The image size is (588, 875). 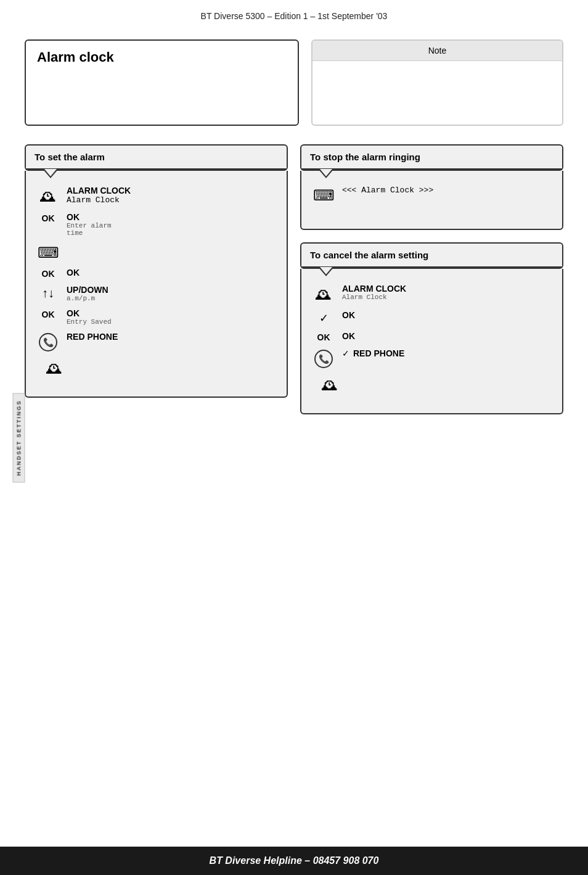 What do you see at coordinates (48, 218) in the screenshot?
I see `ok-label-1: OK` at bounding box center [48, 218].